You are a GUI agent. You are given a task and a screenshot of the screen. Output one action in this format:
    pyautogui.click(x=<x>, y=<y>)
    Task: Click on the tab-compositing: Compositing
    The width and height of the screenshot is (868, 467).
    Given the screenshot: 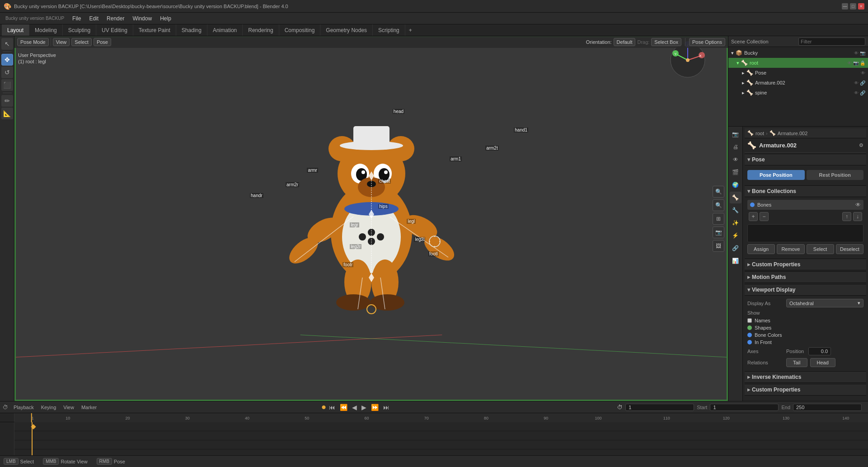 What is the action you would take?
    pyautogui.click(x=300, y=30)
    